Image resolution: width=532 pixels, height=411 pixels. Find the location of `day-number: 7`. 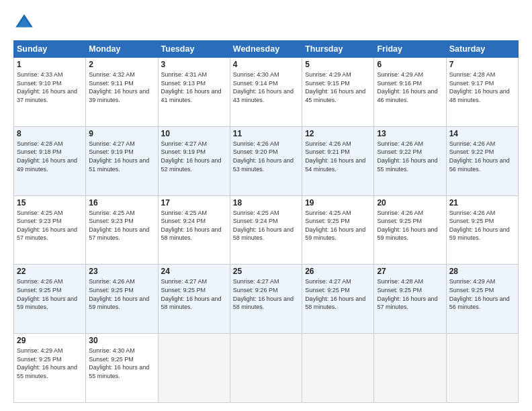

day-number: 7 is located at coordinates (482, 64).